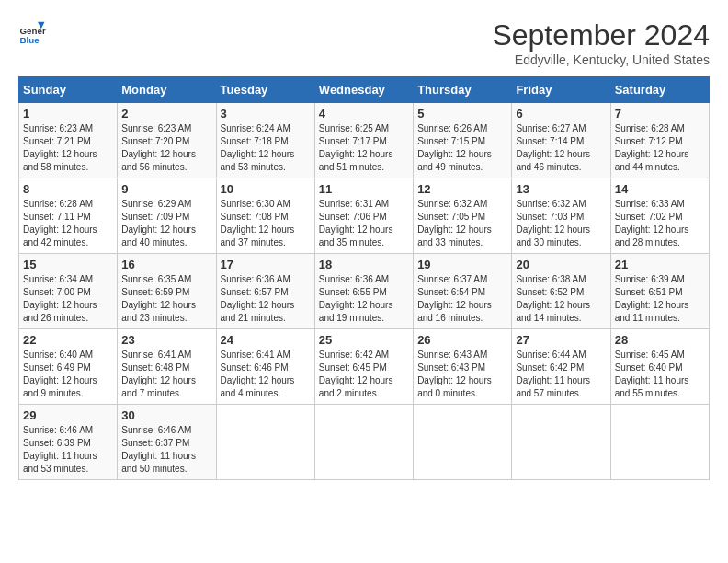 Image resolution: width=728 pixels, height=563 pixels. I want to click on calendar-cell: 3 Sunrise: 6:24 AM Sunset: 7:18 PM Dayli…, so click(265, 141).